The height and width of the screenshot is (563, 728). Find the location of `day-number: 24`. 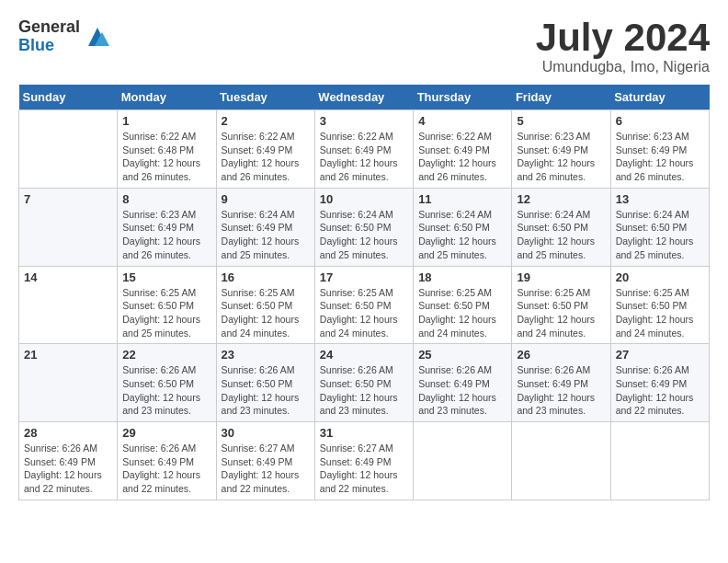

day-number: 24 is located at coordinates (364, 355).